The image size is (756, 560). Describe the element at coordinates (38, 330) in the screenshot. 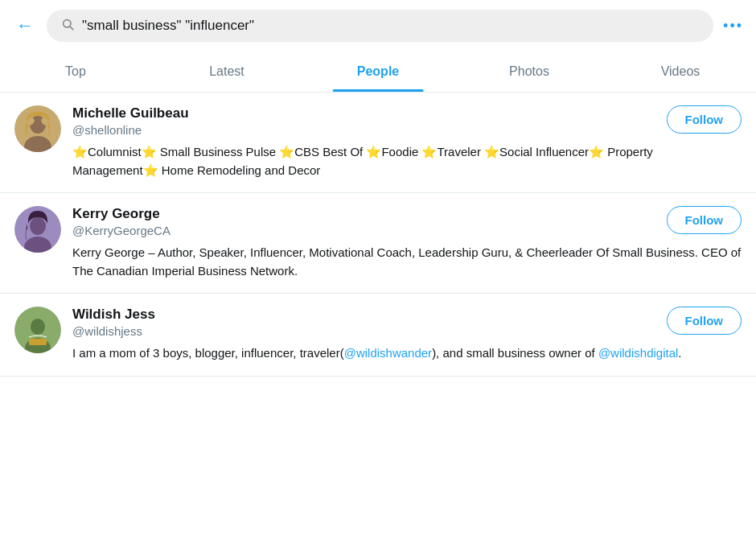

I see `avatar-wildish` at that location.